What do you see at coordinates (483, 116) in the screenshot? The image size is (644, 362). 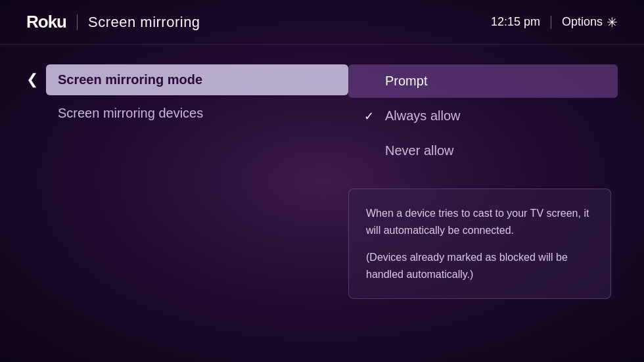 I see `option-always-allow: ✓ Always allow` at bounding box center [483, 116].